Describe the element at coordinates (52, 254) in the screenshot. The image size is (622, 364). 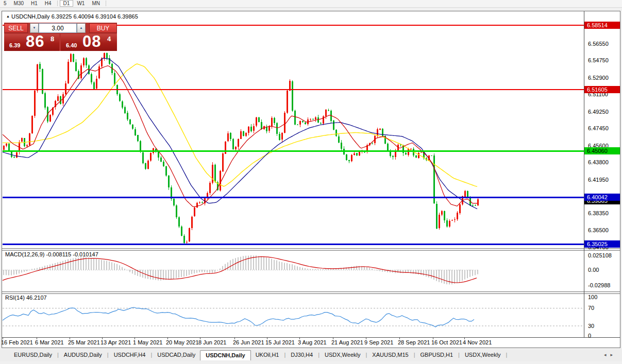
I see `macd-indicator-label: MACD(12,26,9) -0.008115 -0.010147` at that location.